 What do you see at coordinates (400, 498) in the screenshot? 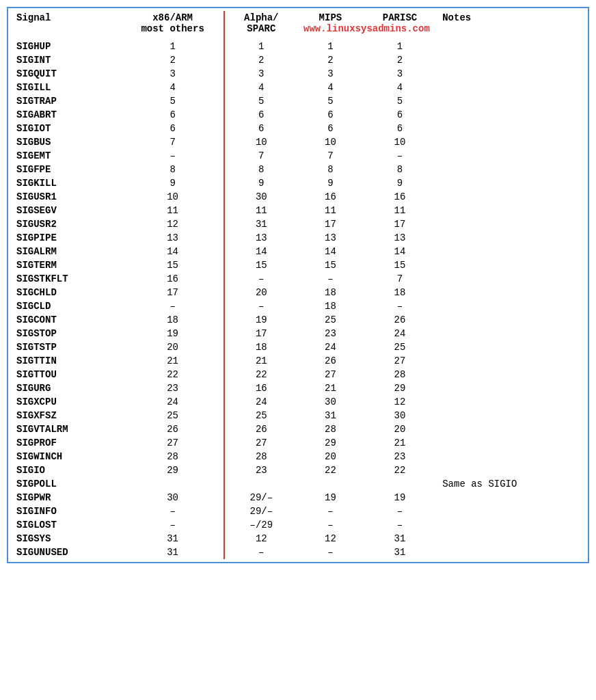
I see `parisc-cell: 19` at bounding box center [400, 498].